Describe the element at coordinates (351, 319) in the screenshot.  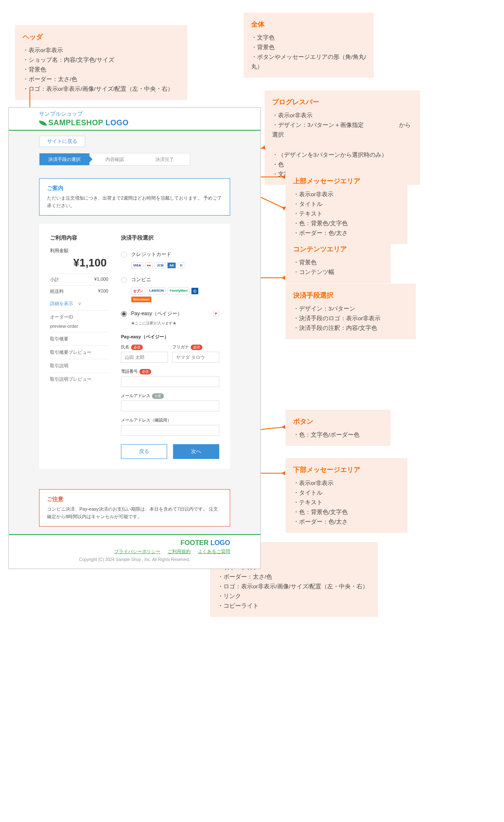
I see `callout-item: 決済手段のロゴ：表示or非表示` at that location.